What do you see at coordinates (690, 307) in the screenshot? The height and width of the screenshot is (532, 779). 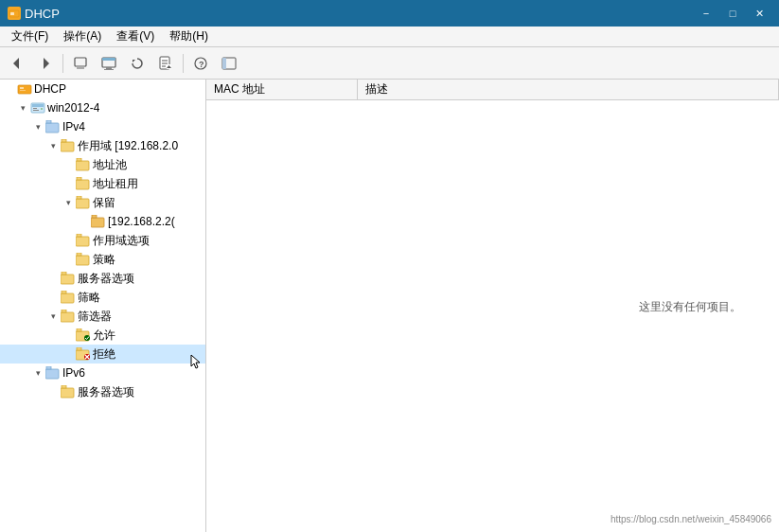 I see `empty-message: 这里没有任何项目。` at bounding box center [690, 307].